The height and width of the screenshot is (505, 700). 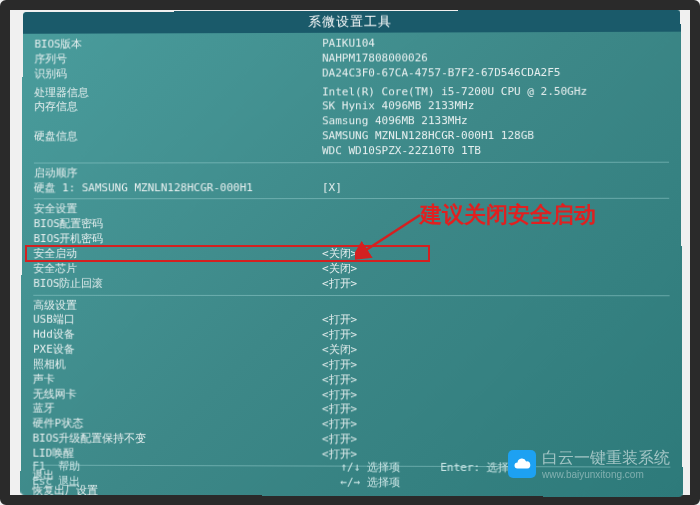 What do you see at coordinates (496, 381) in the screenshot?
I see `adv-item-4-val: <打开>` at bounding box center [496, 381].